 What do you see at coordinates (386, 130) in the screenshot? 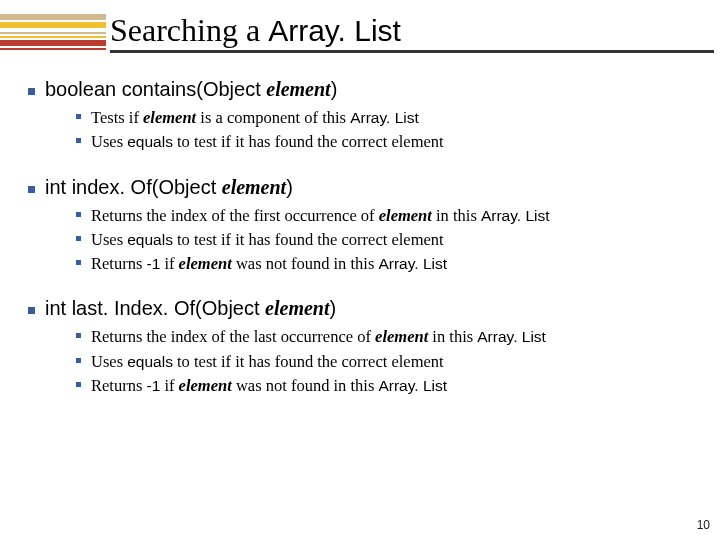
I see `method-sublist: Tests if element is a component of this …` at bounding box center [386, 130].